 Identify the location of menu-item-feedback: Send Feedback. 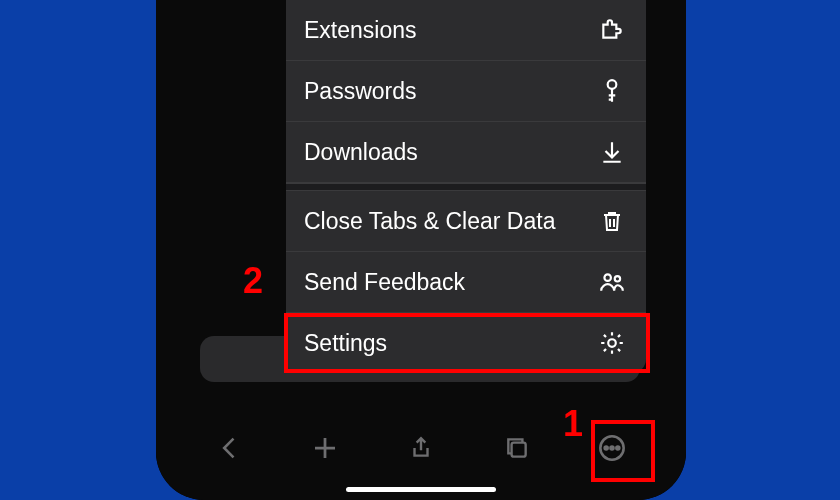
(466, 282).